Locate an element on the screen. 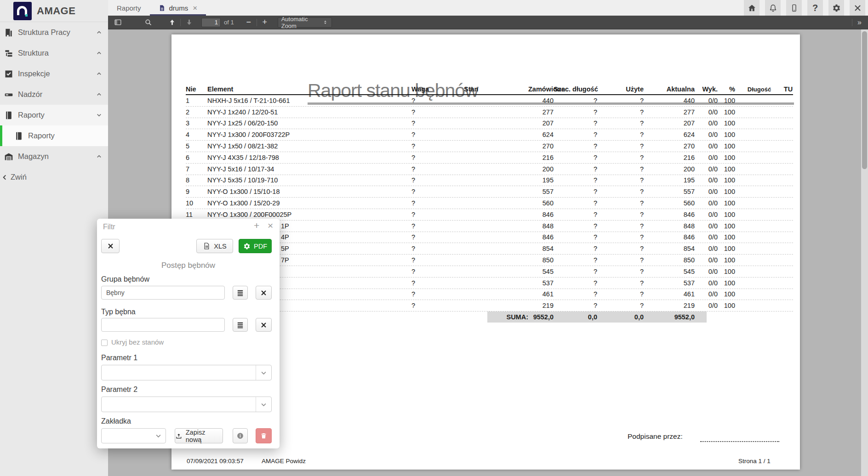 This screenshot has width=868, height=476. sidebar-subitem-raporty: Raporty is located at coordinates (54, 136).